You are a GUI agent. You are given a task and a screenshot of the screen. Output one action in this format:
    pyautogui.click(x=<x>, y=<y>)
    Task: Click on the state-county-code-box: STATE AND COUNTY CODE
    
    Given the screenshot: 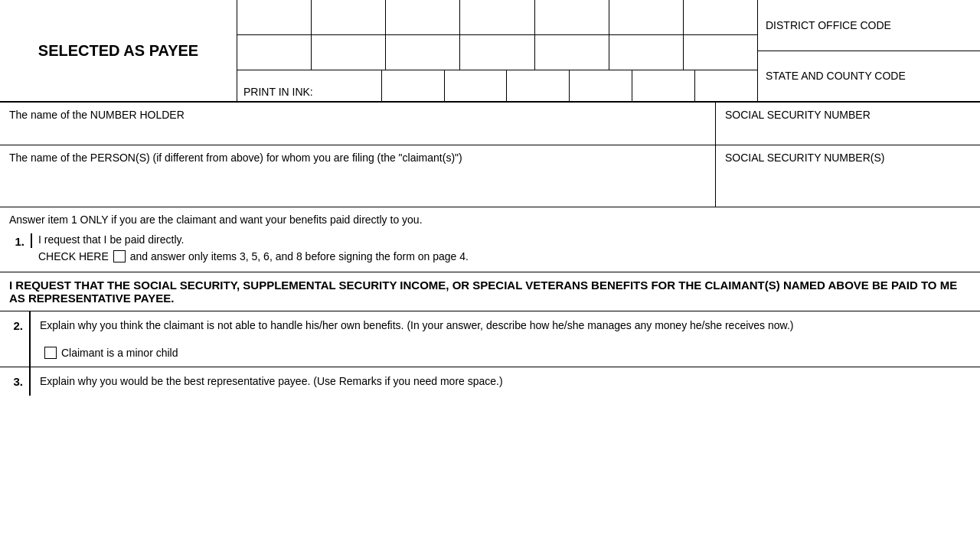 What is the action you would take?
    pyautogui.click(x=869, y=77)
    